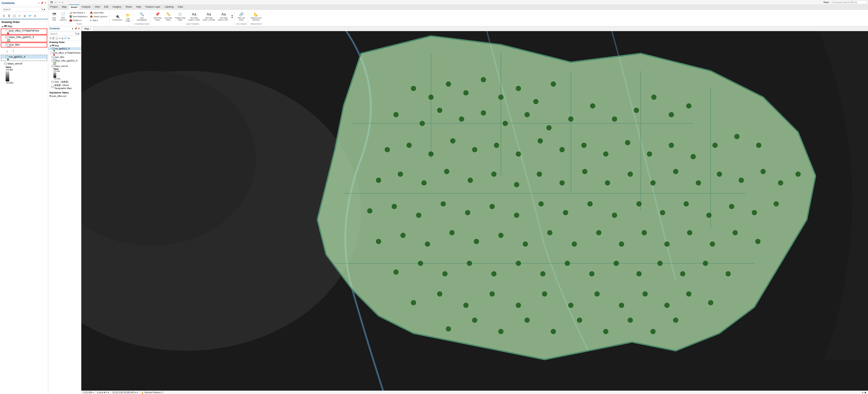  What do you see at coordinates (65, 66) in the screenshot?
I see `inner-srtm-layer: ✓ tokyo_srtm.tif` at bounding box center [65, 66].